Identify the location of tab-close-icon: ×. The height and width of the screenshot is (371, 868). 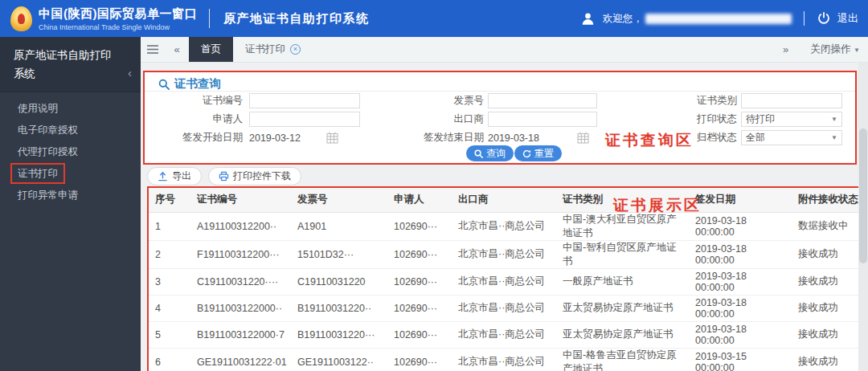
(296, 50).